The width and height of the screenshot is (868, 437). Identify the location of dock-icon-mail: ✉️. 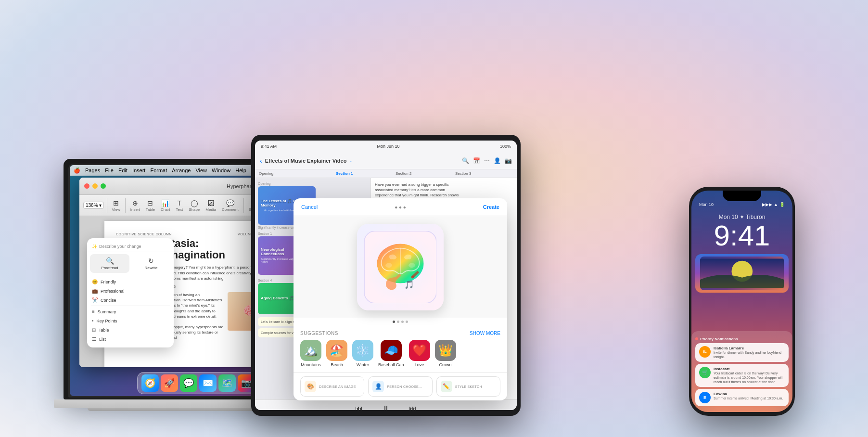
(208, 383).